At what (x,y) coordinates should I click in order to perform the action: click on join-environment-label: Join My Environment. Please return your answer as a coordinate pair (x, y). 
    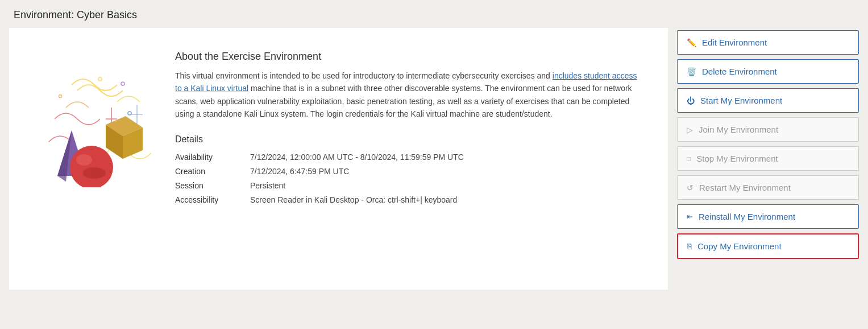
    Looking at the image, I should click on (738, 130).